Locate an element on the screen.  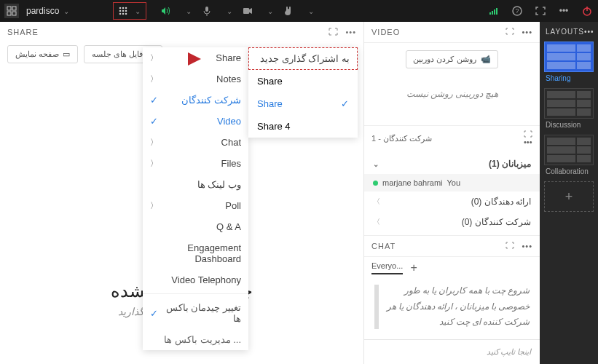
attendees-participants-group: شرکت کنندگان (0)〉 is located at coordinates (452, 222).